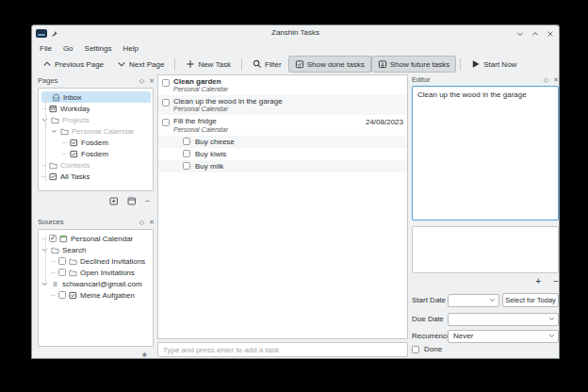  What do you see at coordinates (300, 64) in the screenshot?
I see `calendar-check-icon` at bounding box center [300, 64].